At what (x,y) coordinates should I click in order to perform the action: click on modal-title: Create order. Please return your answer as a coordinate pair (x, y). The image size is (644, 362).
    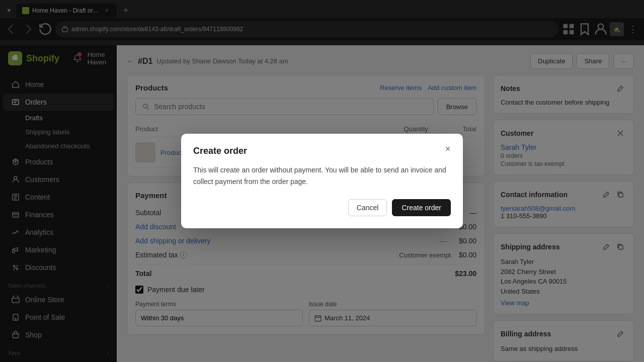
    Looking at the image, I should click on (322, 151).